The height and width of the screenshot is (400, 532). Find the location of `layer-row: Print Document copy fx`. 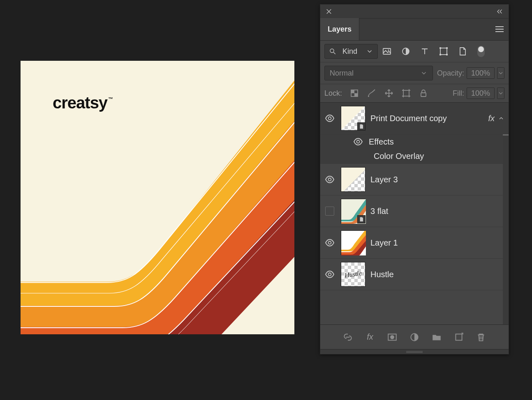

layer-row: Print Document copy fx is located at coordinates (414, 118).